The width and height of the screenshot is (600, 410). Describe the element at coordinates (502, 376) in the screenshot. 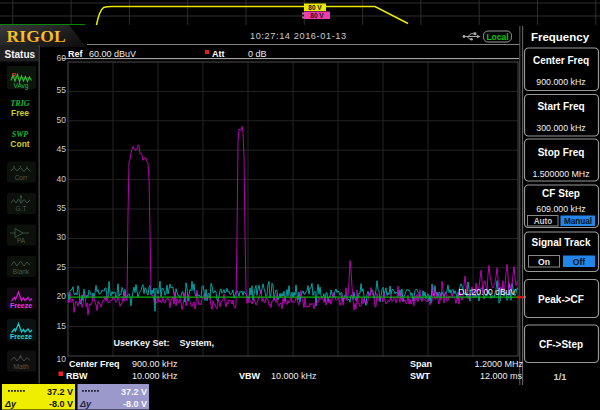

I see `svg-text: 12.000 ms` at that location.